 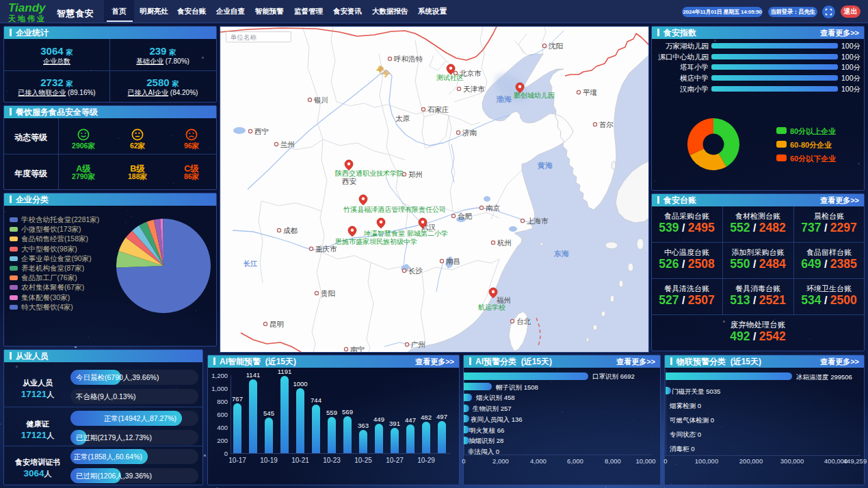 I want to click on svg-text: 郧城第二小学, so click(x=428, y=234).